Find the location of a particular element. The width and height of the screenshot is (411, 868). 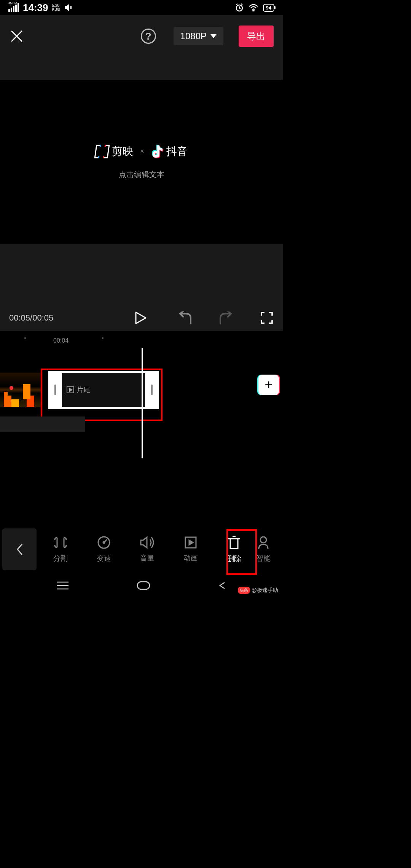

volume-muted-icon is located at coordinates (68, 8).